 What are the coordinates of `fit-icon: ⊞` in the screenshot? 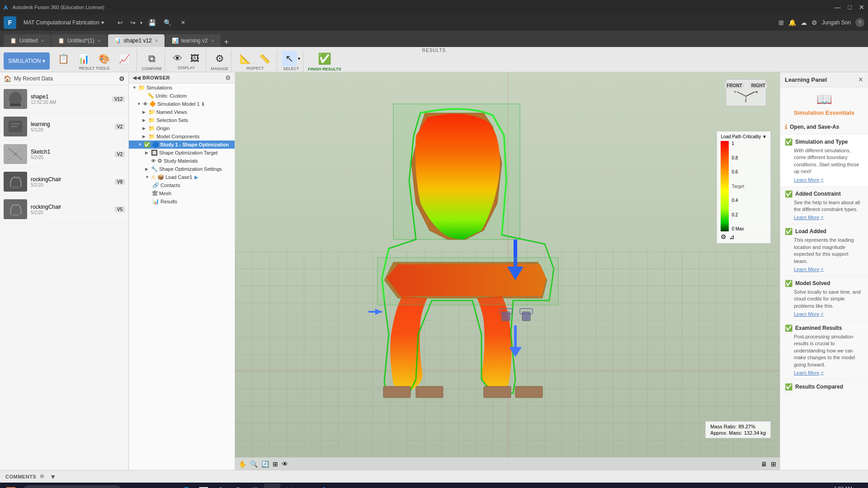 It's located at (275, 464).